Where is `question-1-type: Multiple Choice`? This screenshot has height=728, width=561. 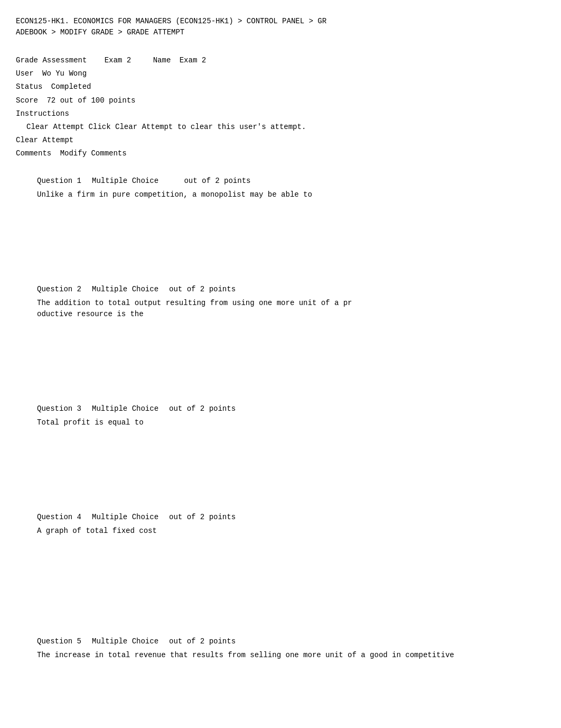 question-1-type: Multiple Choice is located at coordinates (125, 181).